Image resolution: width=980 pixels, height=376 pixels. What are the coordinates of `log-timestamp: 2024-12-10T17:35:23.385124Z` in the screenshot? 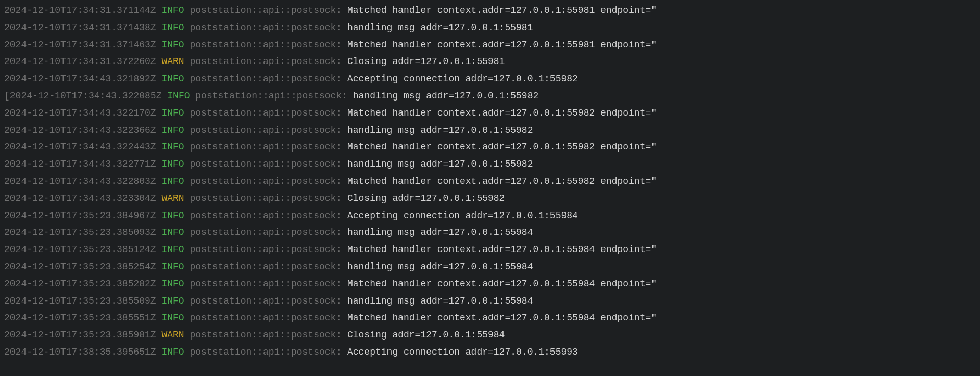 It's located at (80, 249).